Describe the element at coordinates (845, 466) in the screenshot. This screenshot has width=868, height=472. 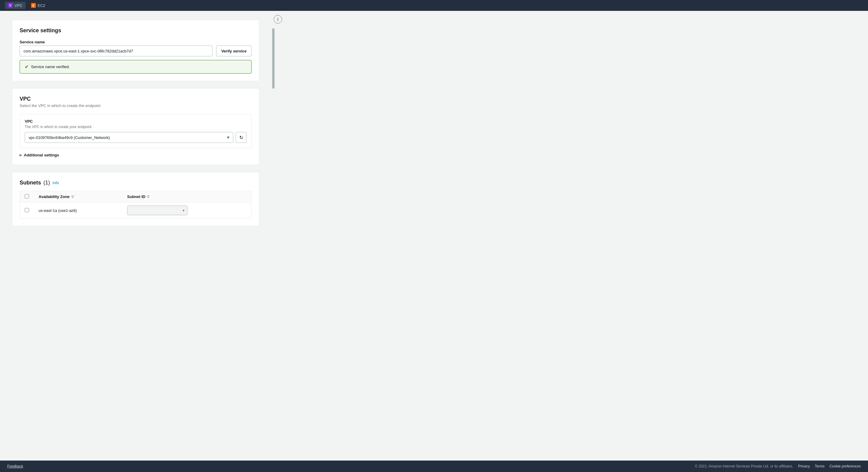
I see `cookie-preferences-link: Cookie preferences` at that location.